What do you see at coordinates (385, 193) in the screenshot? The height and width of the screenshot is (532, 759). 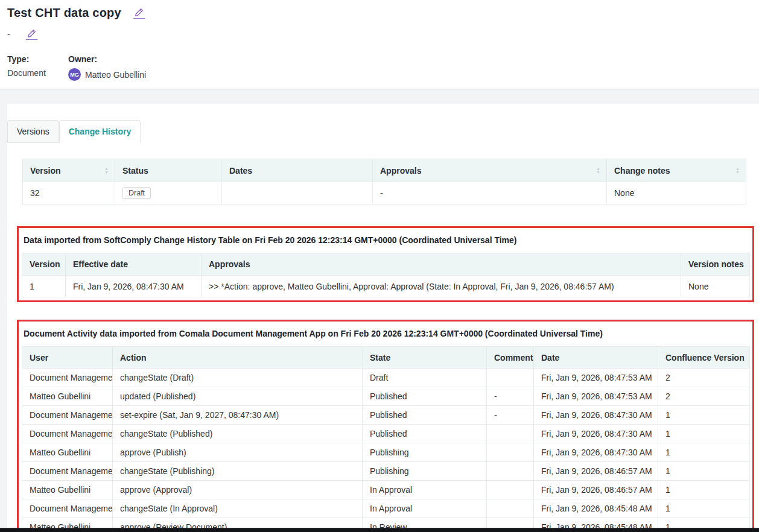 I see `table-row: 32Draft-None` at bounding box center [385, 193].